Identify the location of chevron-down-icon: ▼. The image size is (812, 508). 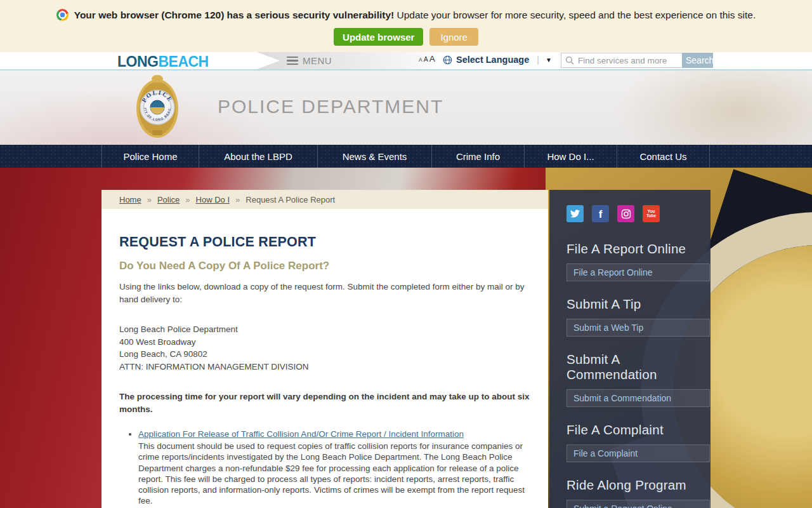
(549, 60).